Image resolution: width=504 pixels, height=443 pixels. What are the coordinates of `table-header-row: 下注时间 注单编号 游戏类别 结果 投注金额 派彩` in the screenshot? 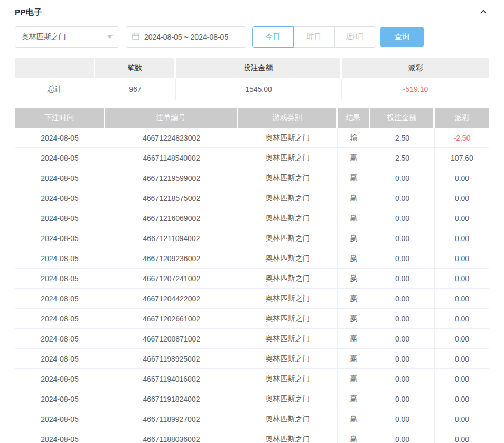 It's located at (252, 118).